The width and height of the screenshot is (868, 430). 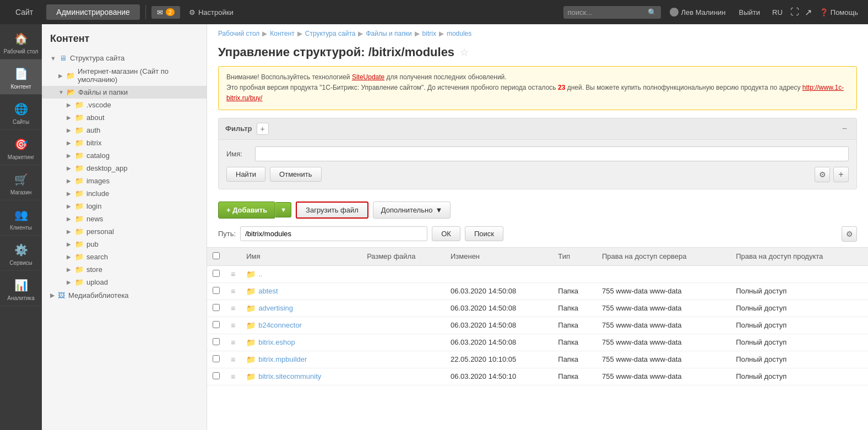 I want to click on row-product-rights: Полный доступ, so click(x=799, y=291).